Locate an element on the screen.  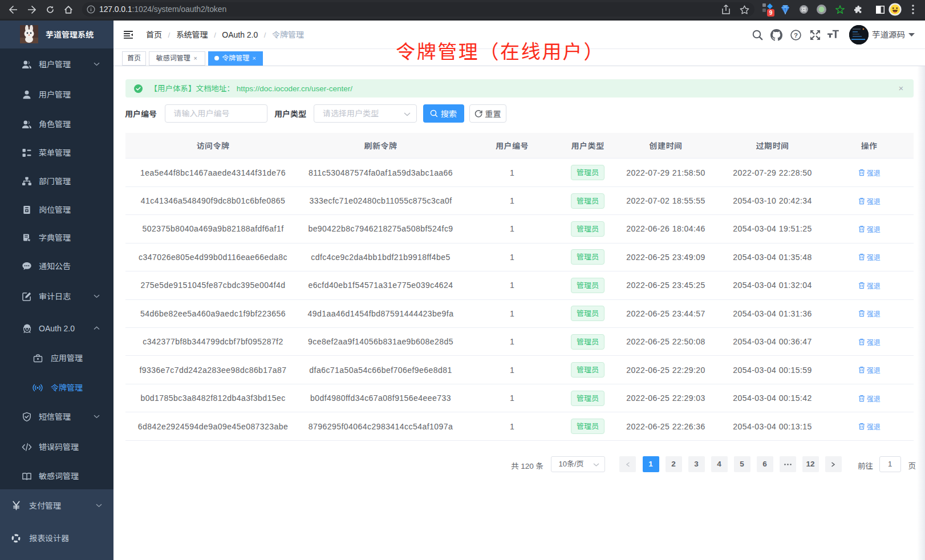
svg-text: 9 is located at coordinates (771, 13).